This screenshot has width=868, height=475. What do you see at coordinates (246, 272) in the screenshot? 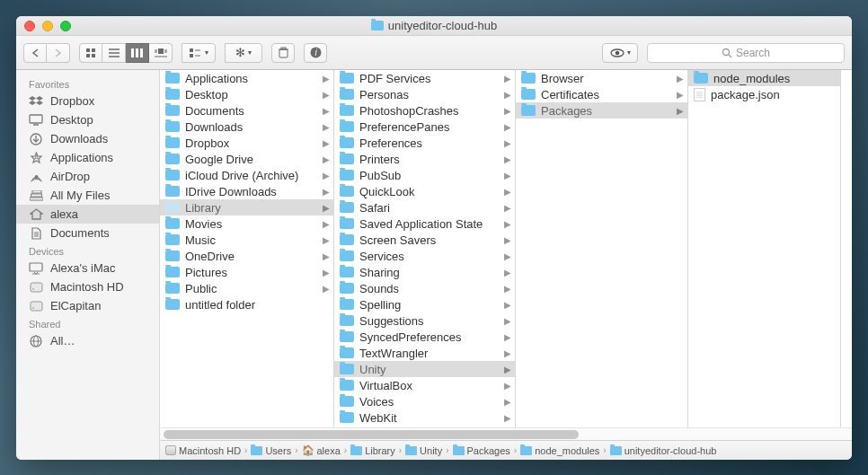
I see `file-row: Pictures▶` at bounding box center [246, 272].